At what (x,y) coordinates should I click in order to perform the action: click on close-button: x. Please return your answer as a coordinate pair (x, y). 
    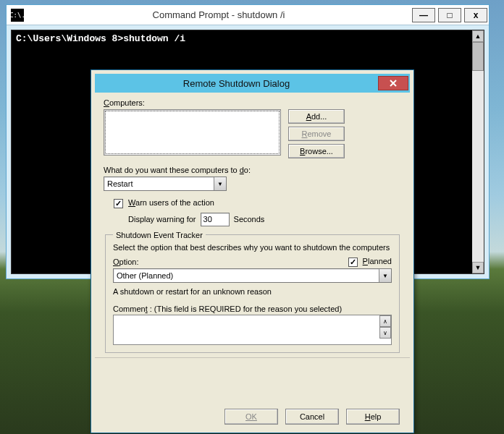
    Looking at the image, I should click on (476, 15).